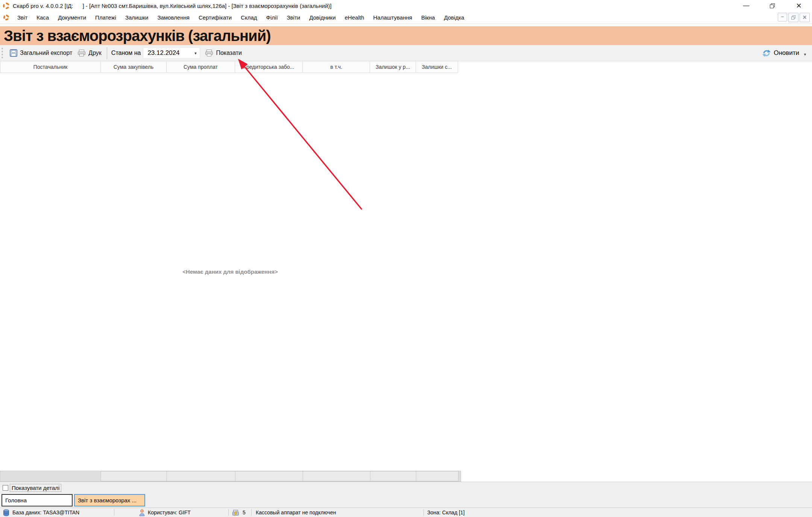 This screenshot has width=812, height=517. What do you see at coordinates (437, 67) in the screenshot?
I see `column-header-remainders: Залишки с...` at bounding box center [437, 67].